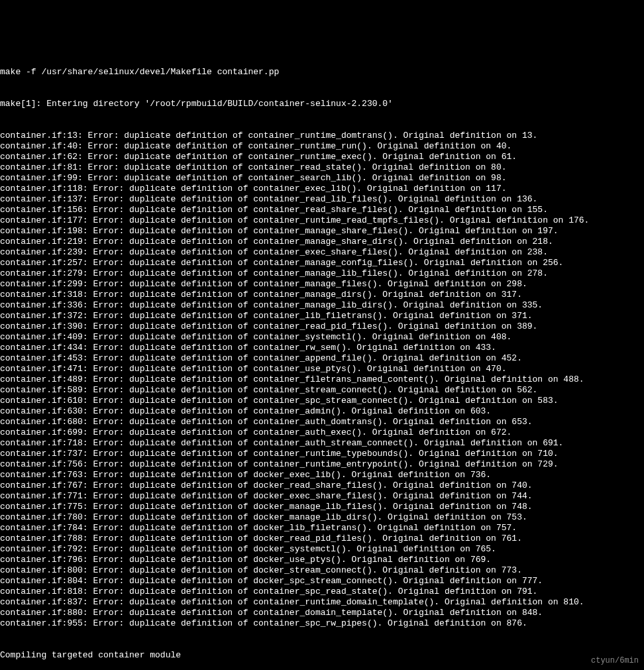 The height and width of the screenshot is (670, 644). What do you see at coordinates (322, 433) in the screenshot?
I see `error-line: container.if:699: Error: duplicate defin…` at bounding box center [322, 433].